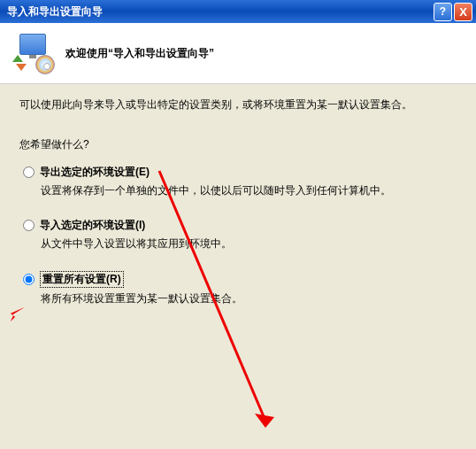 Image resolution: width=476 pixels, height=449 pixels. What do you see at coordinates (238, 53) in the screenshot?
I see `wizard-header: 欢迎使用“导入和导出设置向导”` at bounding box center [238, 53].